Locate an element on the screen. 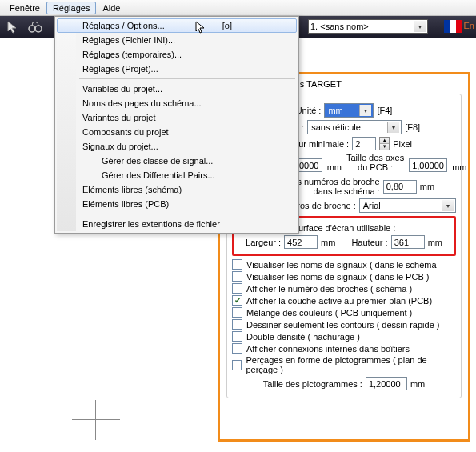 This screenshot has width=476, height=452. cursor-icon is located at coordinates (13, 27).